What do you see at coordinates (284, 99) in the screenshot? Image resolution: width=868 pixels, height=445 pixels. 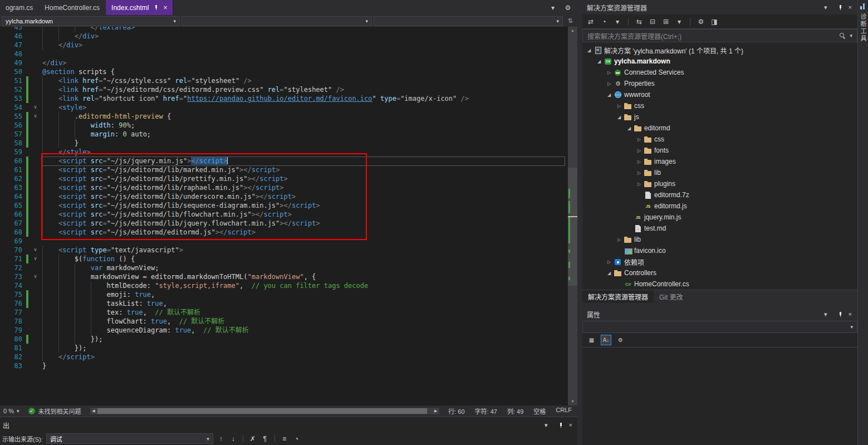 I see `code-line: 53 <link rel="shortcut icon" href="https…` at bounding box center [284, 99].